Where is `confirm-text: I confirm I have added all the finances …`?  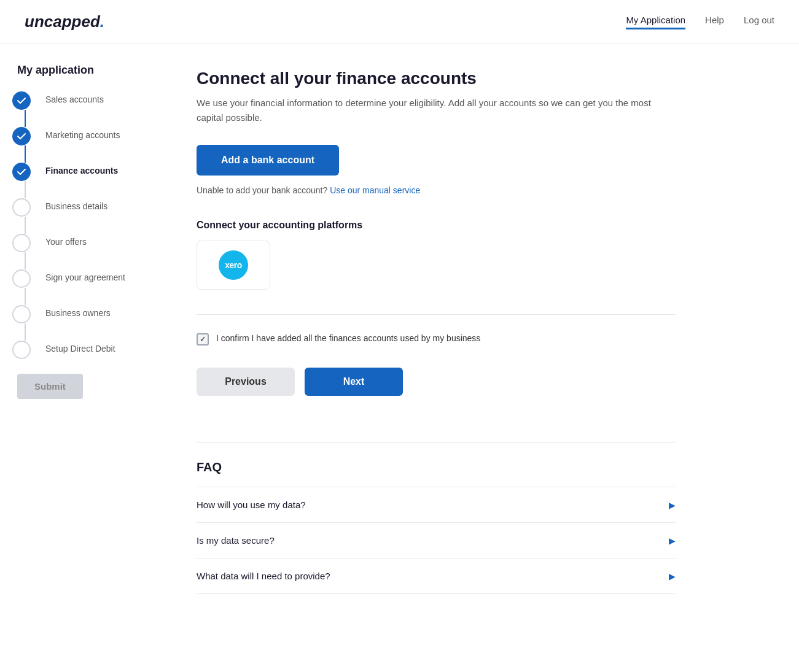 confirm-text: I confirm I have added all the finances … is located at coordinates (348, 339).